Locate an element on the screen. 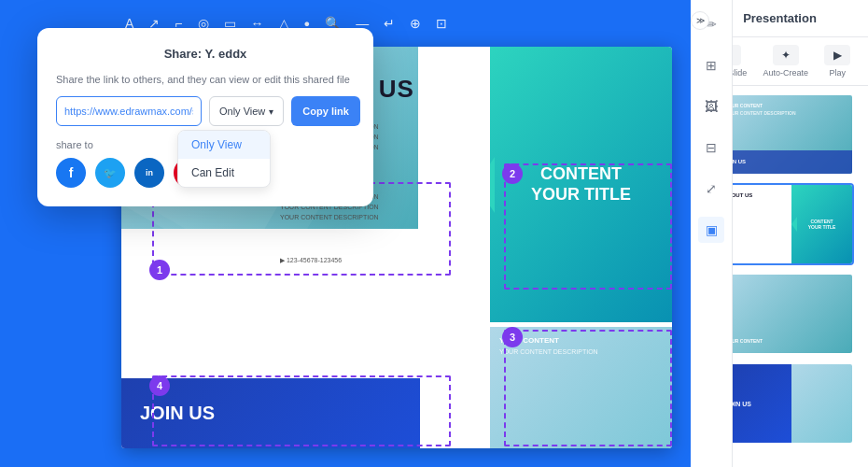 This screenshot has height=467, width=868. link-row: Only View Copy link Only View Can Edit is located at coordinates (205, 111).